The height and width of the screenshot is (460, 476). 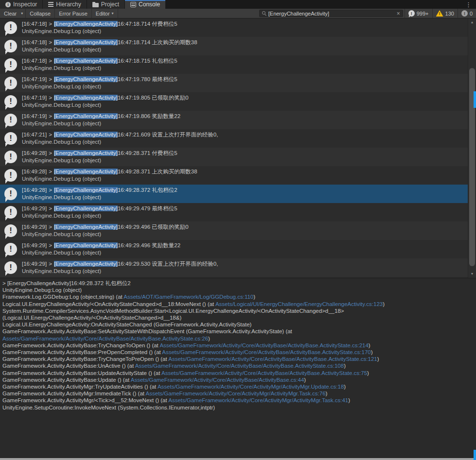 What do you see at coordinates (95, 5) in the screenshot?
I see `folder-icon` at bounding box center [95, 5].